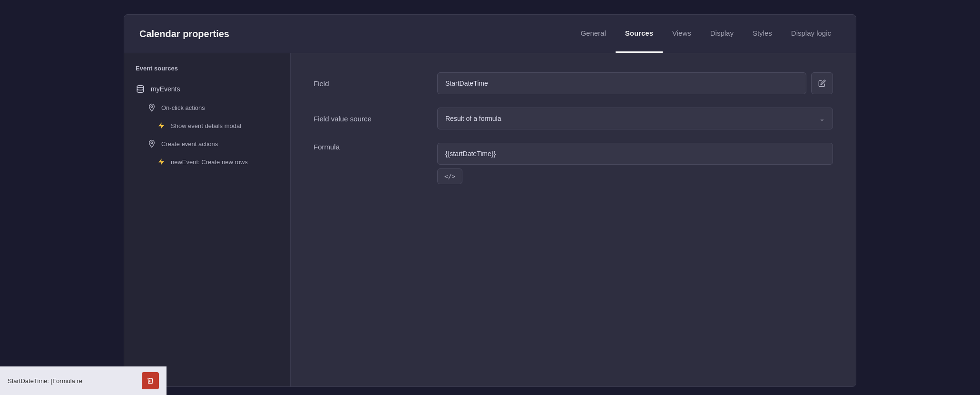  I want to click on modal-header: Calendar properties General Sources View…, so click(490, 34).